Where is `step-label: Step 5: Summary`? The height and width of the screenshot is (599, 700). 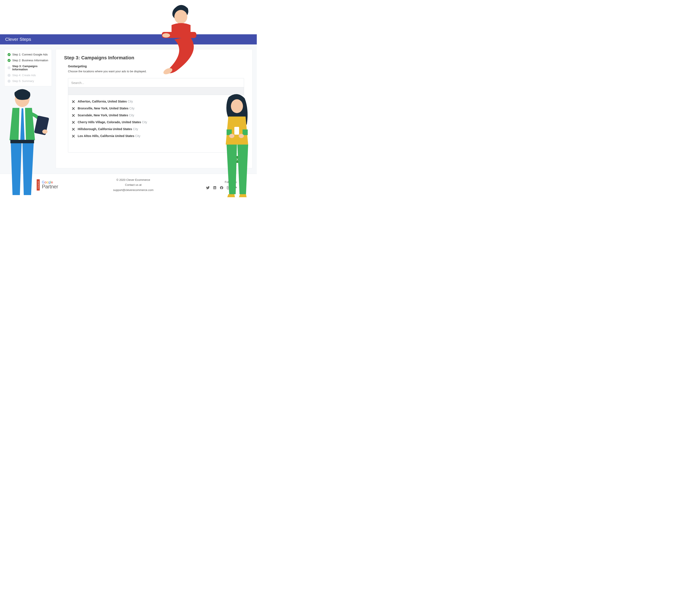 step-label: Step 5: Summary is located at coordinates (23, 81).